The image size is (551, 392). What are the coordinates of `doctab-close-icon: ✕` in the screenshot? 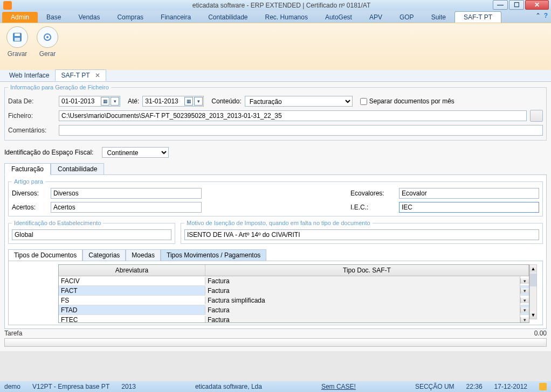 It's located at (98, 75).